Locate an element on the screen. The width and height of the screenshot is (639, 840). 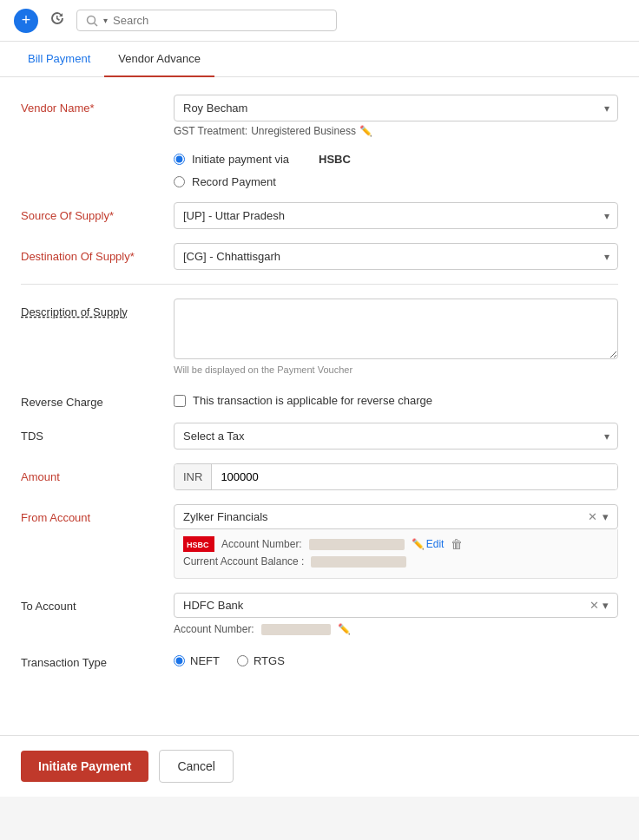
vendor-name-select: Roy Becham is located at coordinates (396, 108).